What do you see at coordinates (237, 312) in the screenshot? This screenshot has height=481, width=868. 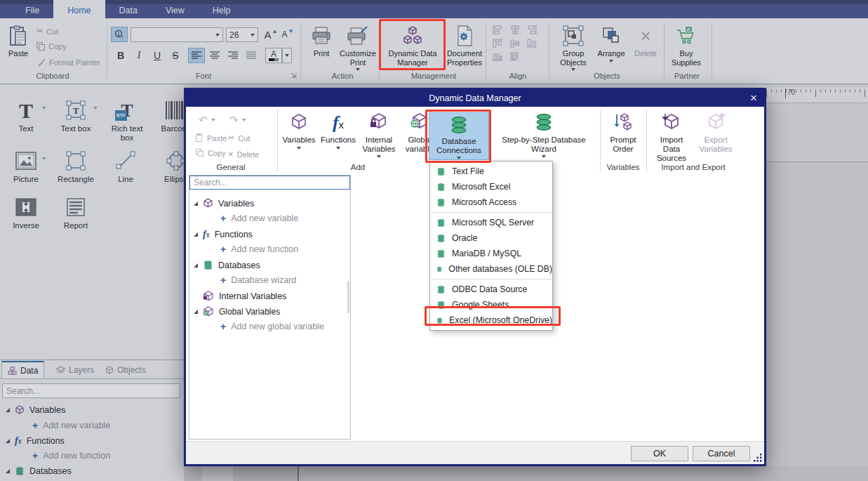 I see `dlg-tree-global-variables: Global Variables` at bounding box center [237, 312].